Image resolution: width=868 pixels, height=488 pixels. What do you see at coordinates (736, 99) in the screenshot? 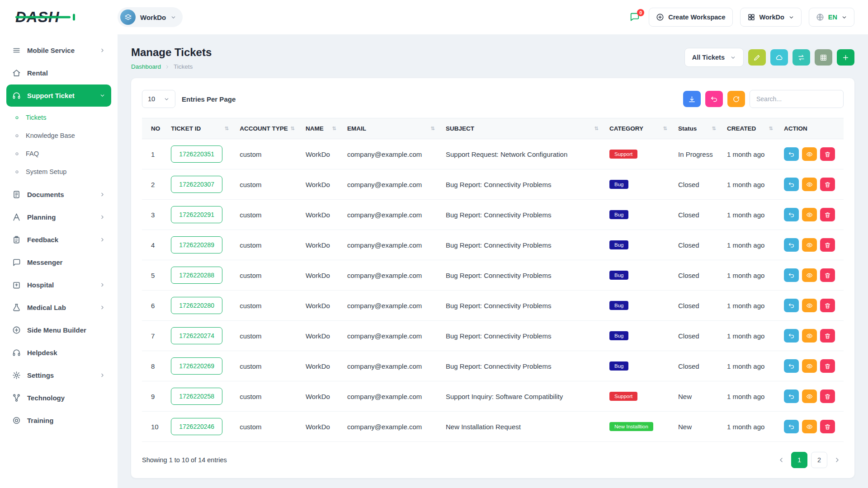
I see `reload-button` at bounding box center [736, 99].